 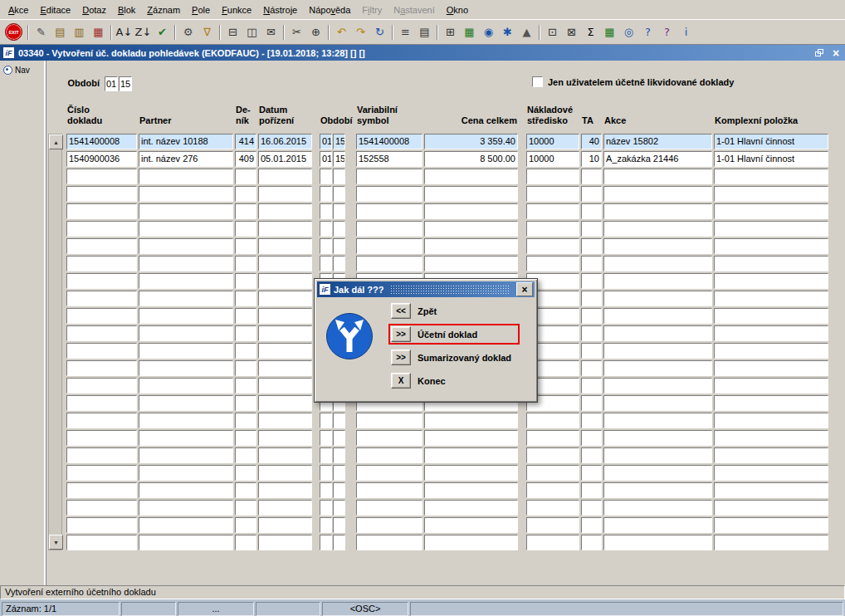 I want to click on dialog-title-bar: iF Jak dál ??? ×, so click(x=426, y=289).